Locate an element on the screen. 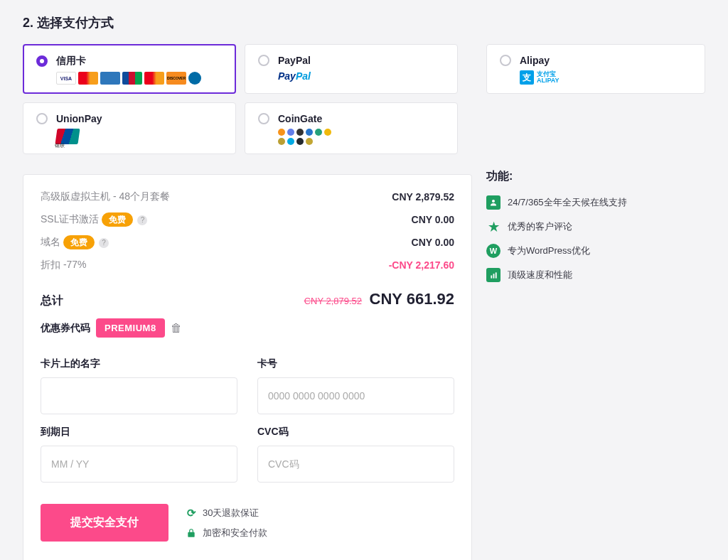 This screenshot has width=728, height=560. plan-label: 高级版虚拟主机 - 48个月套餐 is located at coordinates (105, 197).